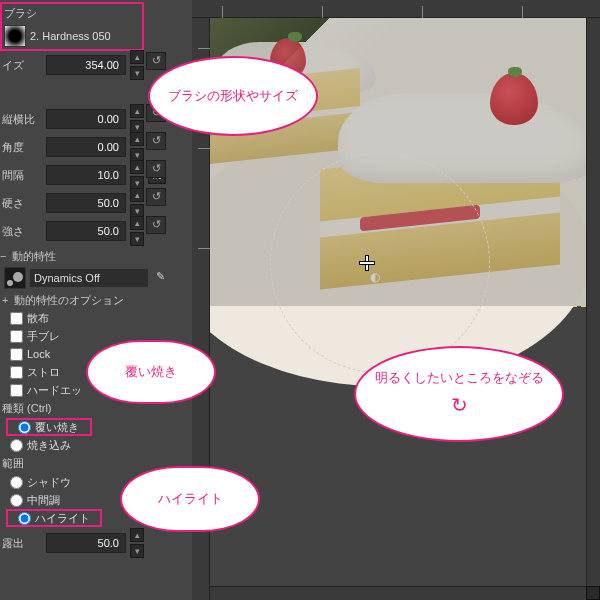 This screenshot has height=600, width=600. Describe the element at coordinates (21, 120) in the screenshot. I see `aspect-label: 縦横比` at that location.